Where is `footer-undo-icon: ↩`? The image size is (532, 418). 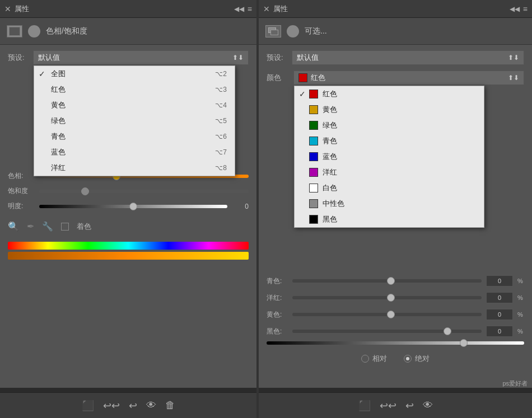 footer-undo-icon: ↩ is located at coordinates (133, 406).